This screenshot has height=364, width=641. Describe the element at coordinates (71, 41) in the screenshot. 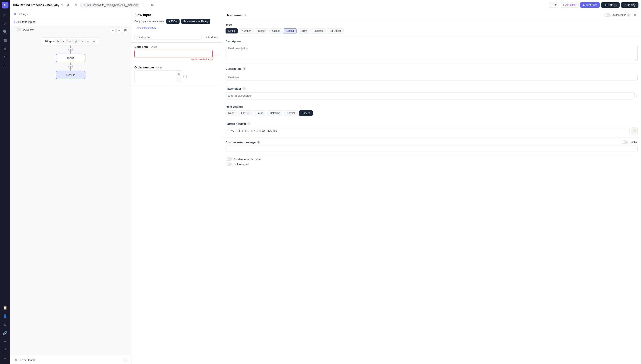

I see `triggers-node: Triggers ⚑ ⊡ ≡ 🔗 ⚙ ✉ ⊞` at that location.